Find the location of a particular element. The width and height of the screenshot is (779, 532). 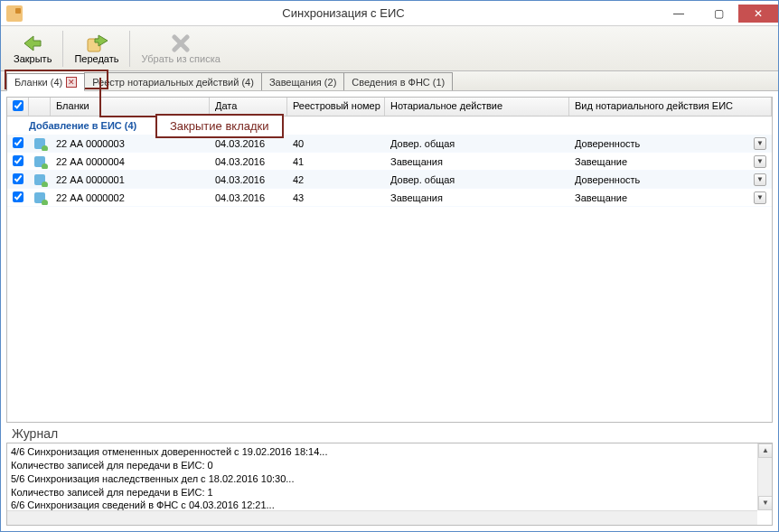

journal-line: 5/6 Синхронизация наследственных дел с 1… is located at coordinates (390, 479).